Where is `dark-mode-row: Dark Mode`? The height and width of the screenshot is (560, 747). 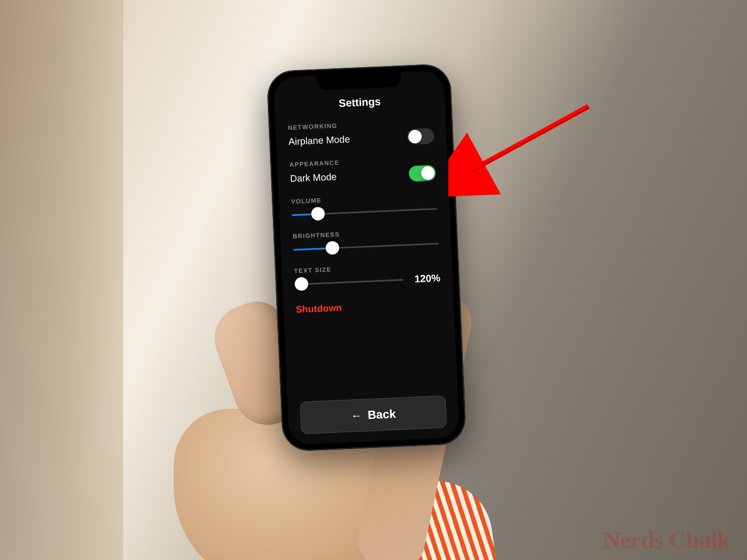
dark-mode-row: Dark Mode is located at coordinates (363, 176).